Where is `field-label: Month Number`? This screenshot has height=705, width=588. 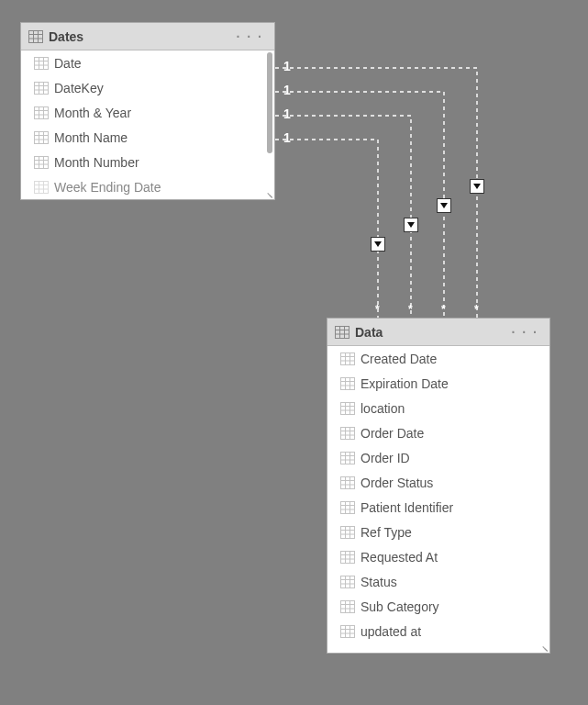 field-label: Month Number is located at coordinates (97, 162).